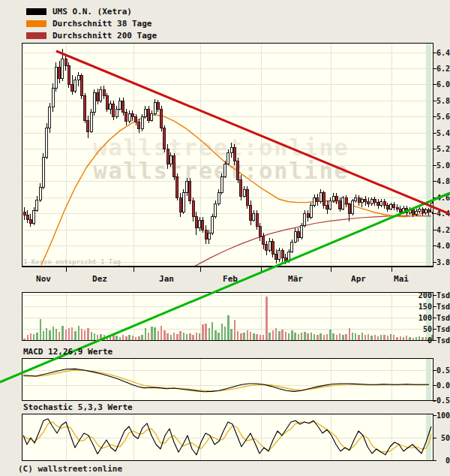 The width and height of the screenshot is (450, 476). Describe the element at coordinates (434, 318) in the screenshot. I see `volume-axis-label: 100 Tsd` at that location.